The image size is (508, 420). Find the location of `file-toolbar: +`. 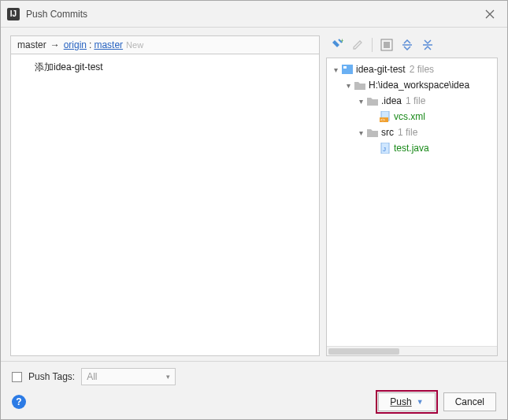

file-toolbar: + is located at coordinates (412, 45).